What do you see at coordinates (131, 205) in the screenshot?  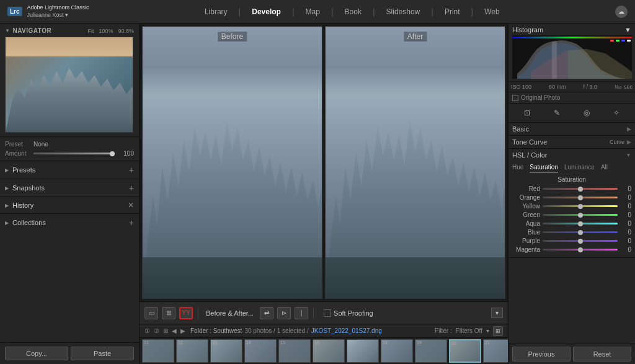 I see `history-clear-icon: ✕` at bounding box center [131, 205].